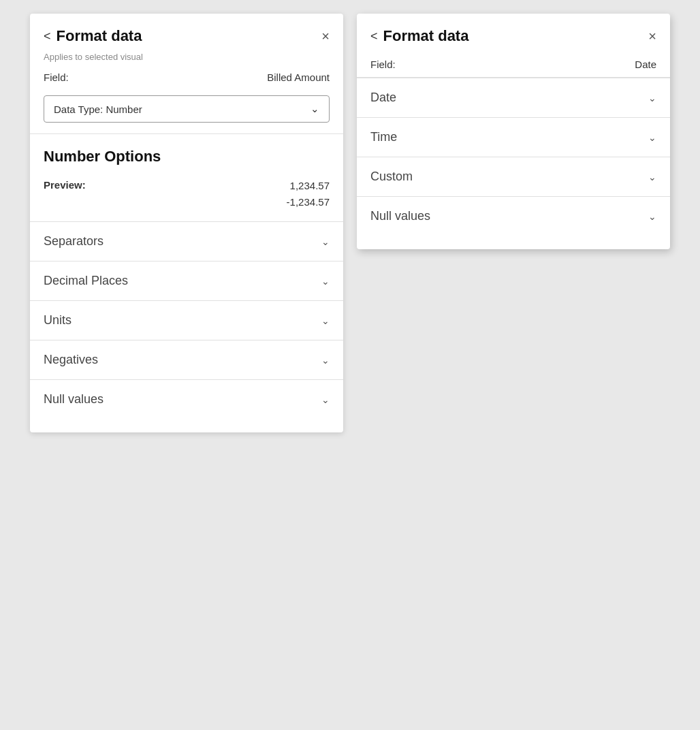  Describe the element at coordinates (325, 36) in the screenshot. I see `left-close-button: ×` at that location.